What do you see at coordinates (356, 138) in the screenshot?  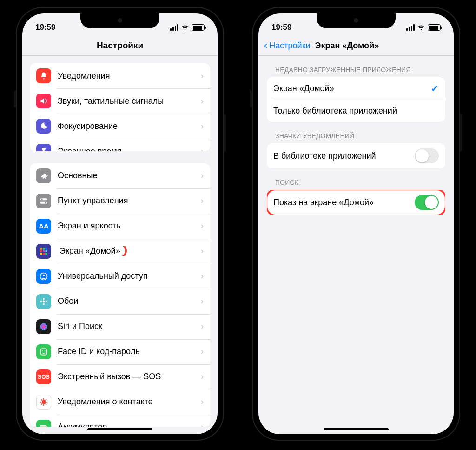 I see `section-title: ЗНАЧКИ УВЕДОМЛЕНИЙ` at bounding box center [356, 138].